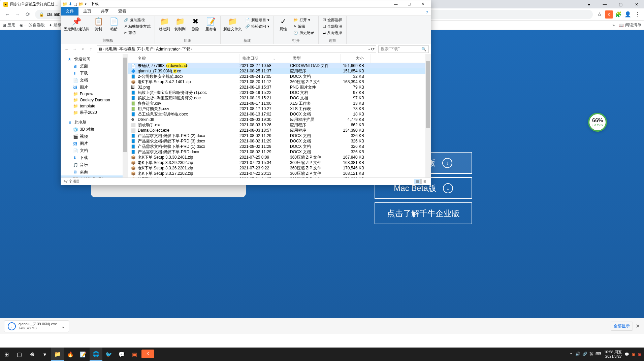 The height and width of the screenshot is (361, 644). Describe the element at coordinates (283, 24) in the screenshot. I see `properties-button: ✓属性` at that location.